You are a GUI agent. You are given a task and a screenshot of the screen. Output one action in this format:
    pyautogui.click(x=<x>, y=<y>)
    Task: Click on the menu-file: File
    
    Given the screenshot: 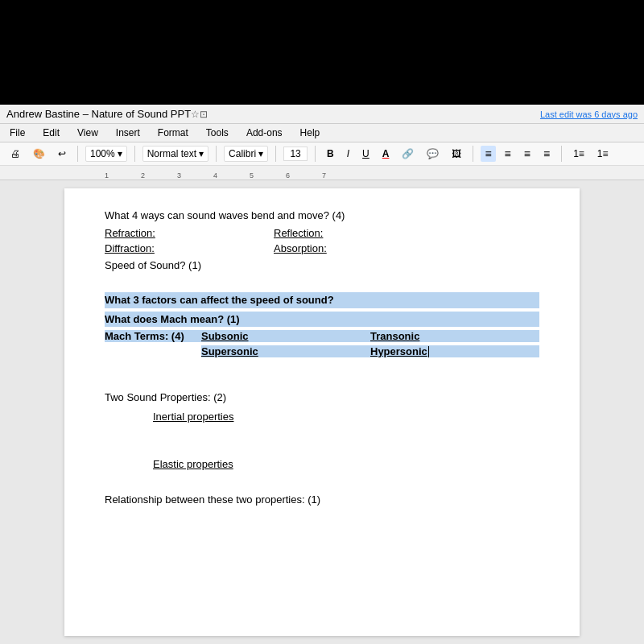 What is the action you would take?
    pyautogui.click(x=18, y=133)
    